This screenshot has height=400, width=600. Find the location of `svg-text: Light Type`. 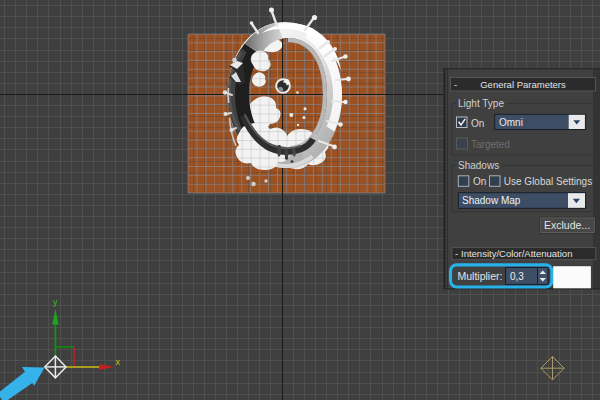

svg-text: Light Type is located at coordinates (481, 104).